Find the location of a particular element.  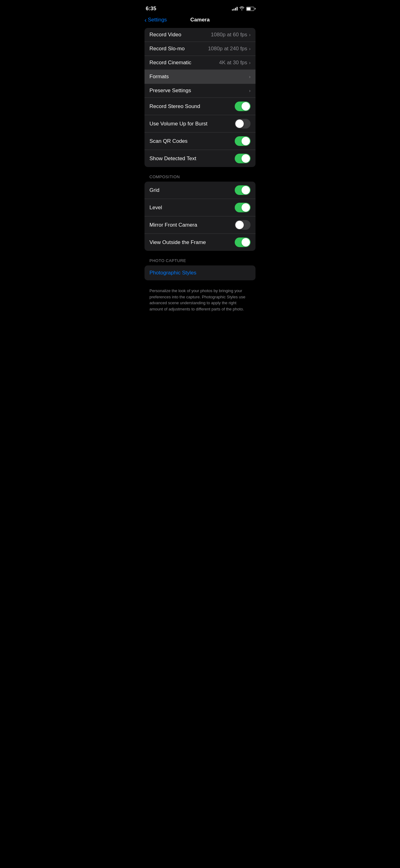

record-cinematic-right: 4K at 30 fps › is located at coordinates (235, 63).